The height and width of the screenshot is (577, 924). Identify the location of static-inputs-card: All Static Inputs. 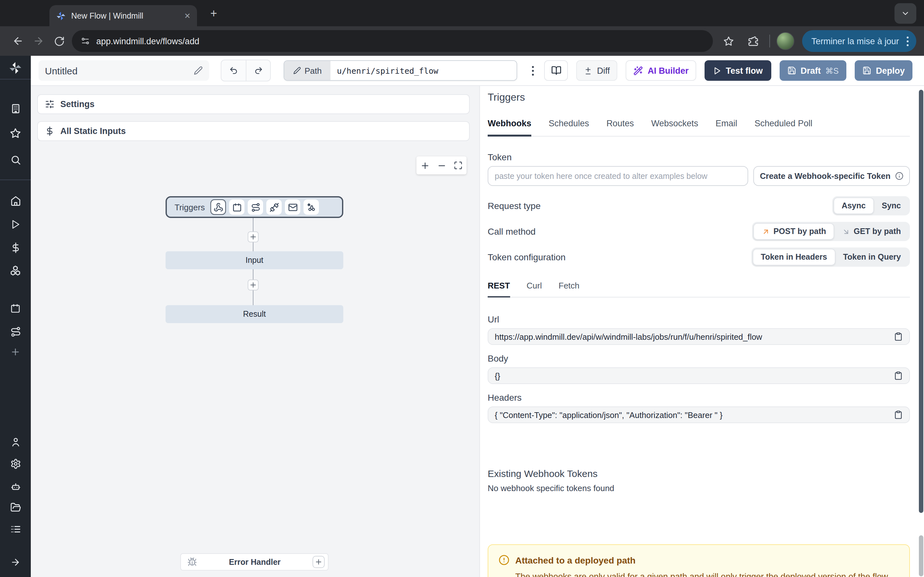
(254, 131).